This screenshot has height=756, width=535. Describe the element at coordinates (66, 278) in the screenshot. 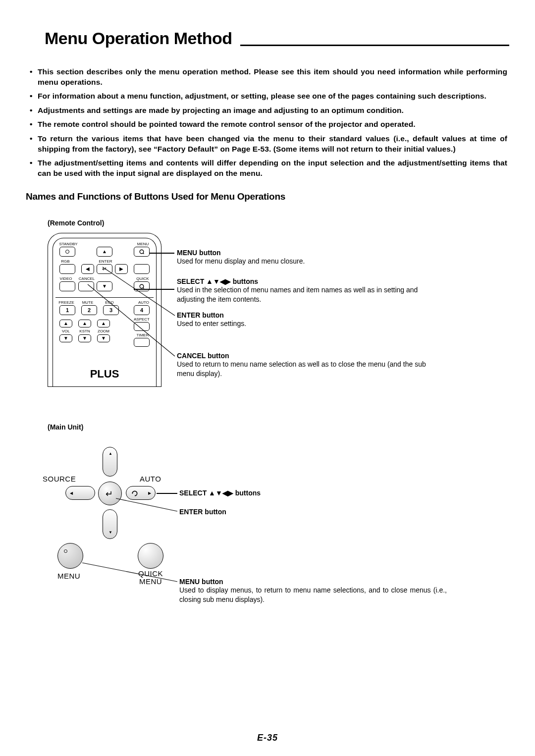

I see `label-video: VIDEO` at that location.